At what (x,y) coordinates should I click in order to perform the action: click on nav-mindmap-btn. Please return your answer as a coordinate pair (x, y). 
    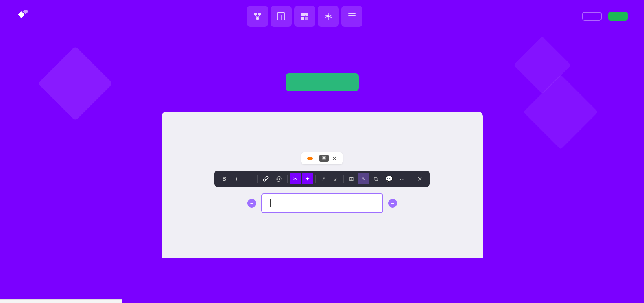
    Looking at the image, I should click on (328, 16).